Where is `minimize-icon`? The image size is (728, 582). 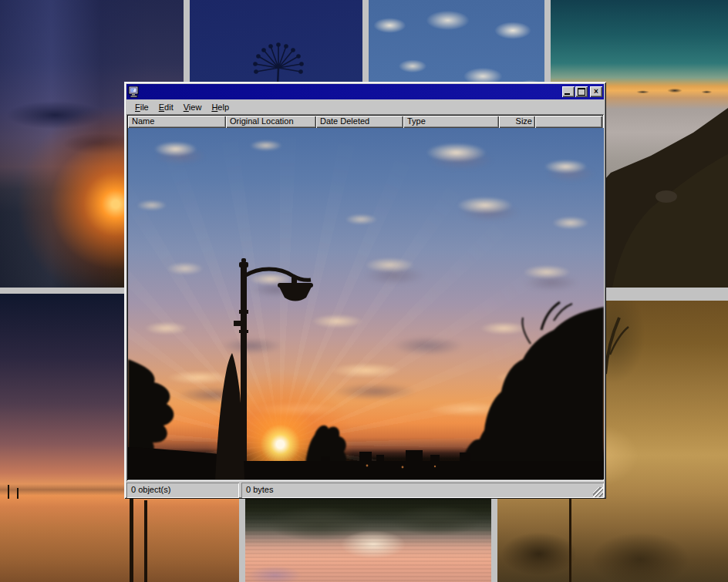 minimize-icon is located at coordinates (568, 94).